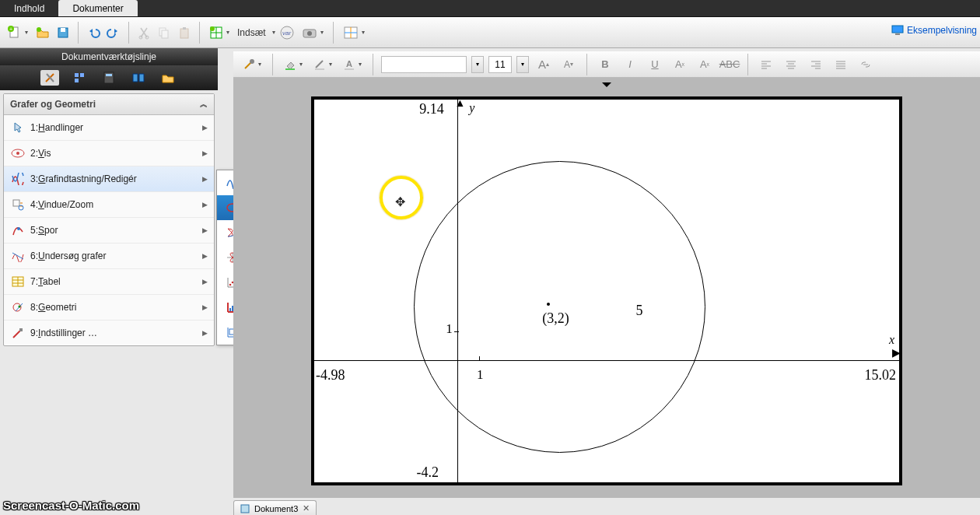 The image size is (980, 515). What do you see at coordinates (331, 375) in the screenshot?
I see `x-min-label: -4.98` at bounding box center [331, 375].